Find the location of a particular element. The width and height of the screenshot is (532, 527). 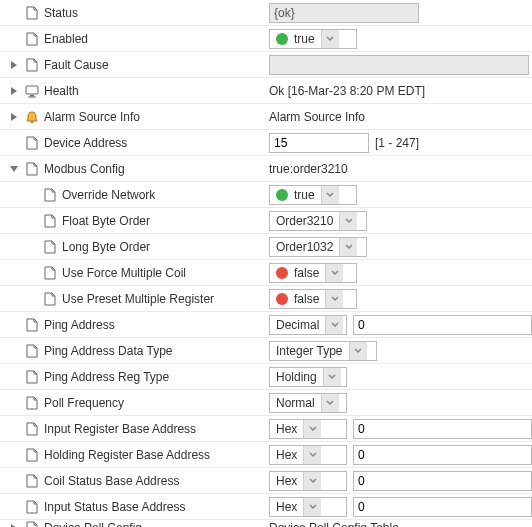

monitor-icon is located at coordinates (32, 91).